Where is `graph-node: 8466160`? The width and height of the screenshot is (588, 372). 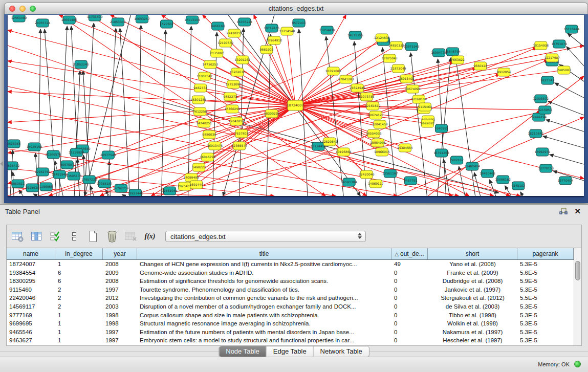 graph-node: 8466160 is located at coordinates (218, 26).